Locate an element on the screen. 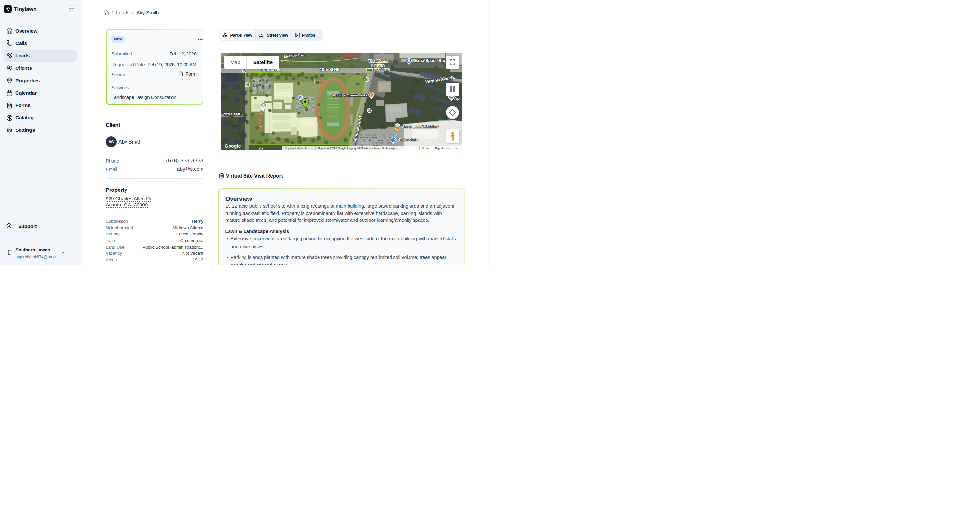 This screenshot has width=980, height=531. svg-text: Eastside Trail is located at coordinates (378, 69).